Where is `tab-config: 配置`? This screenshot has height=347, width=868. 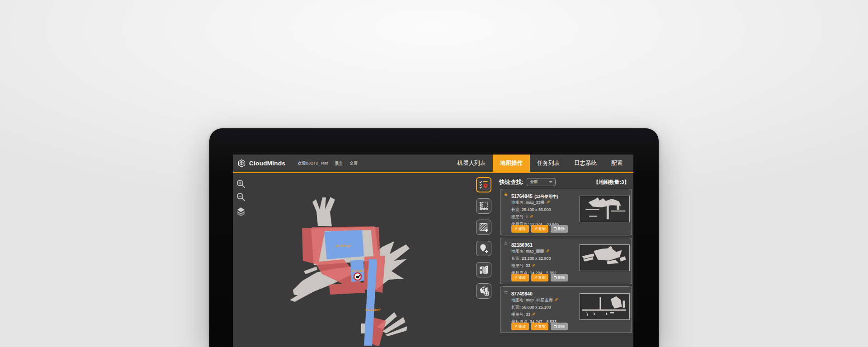 tab-config: 配置 is located at coordinates (617, 163).